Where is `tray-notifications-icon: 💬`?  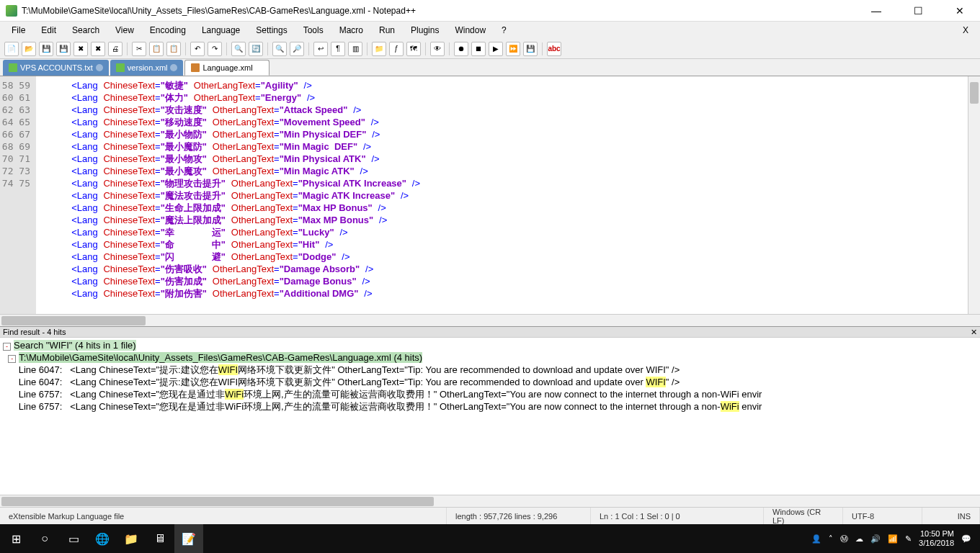 tray-notifications-icon: 💬 is located at coordinates (966, 539).